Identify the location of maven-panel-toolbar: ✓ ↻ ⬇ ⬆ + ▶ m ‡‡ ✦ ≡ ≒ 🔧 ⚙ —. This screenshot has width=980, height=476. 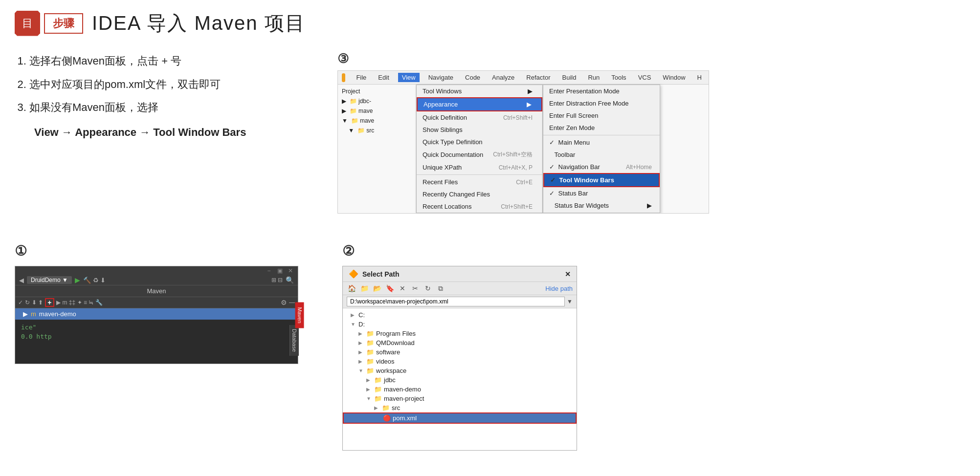
(156, 303).